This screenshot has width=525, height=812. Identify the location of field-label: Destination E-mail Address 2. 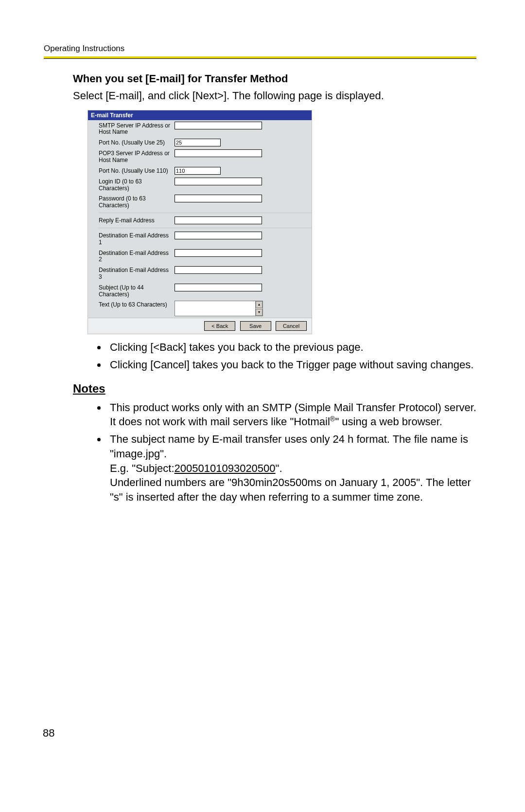
(135, 256).